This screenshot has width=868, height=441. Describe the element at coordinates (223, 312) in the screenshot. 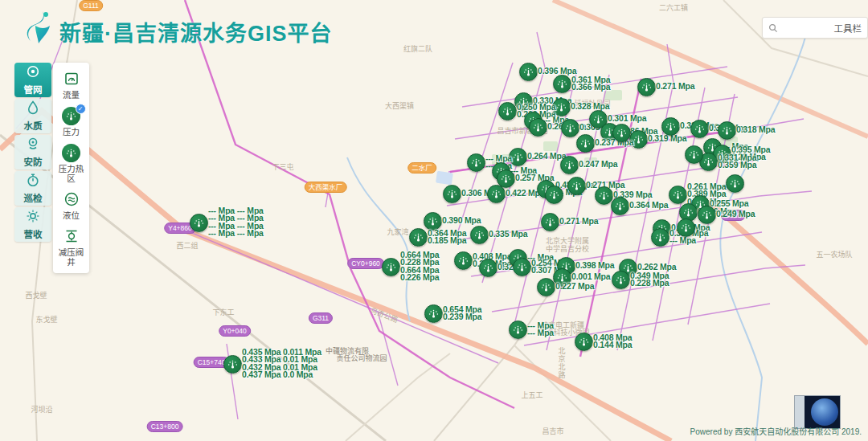

I see `place-label: 下东工` at that location.